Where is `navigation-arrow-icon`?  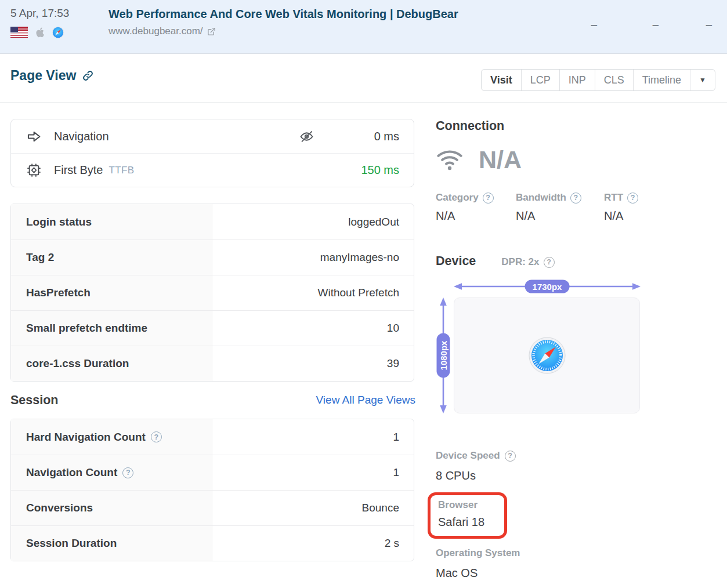 navigation-arrow-icon is located at coordinates (34, 137).